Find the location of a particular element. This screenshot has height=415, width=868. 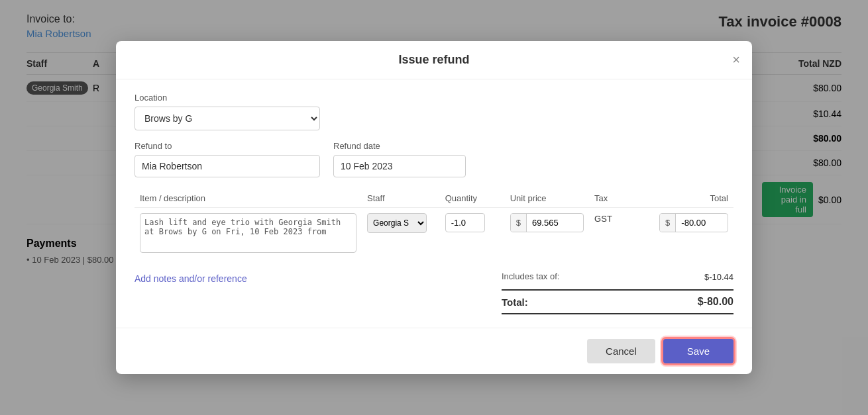

cancel-button: Cancel is located at coordinates (622, 351).